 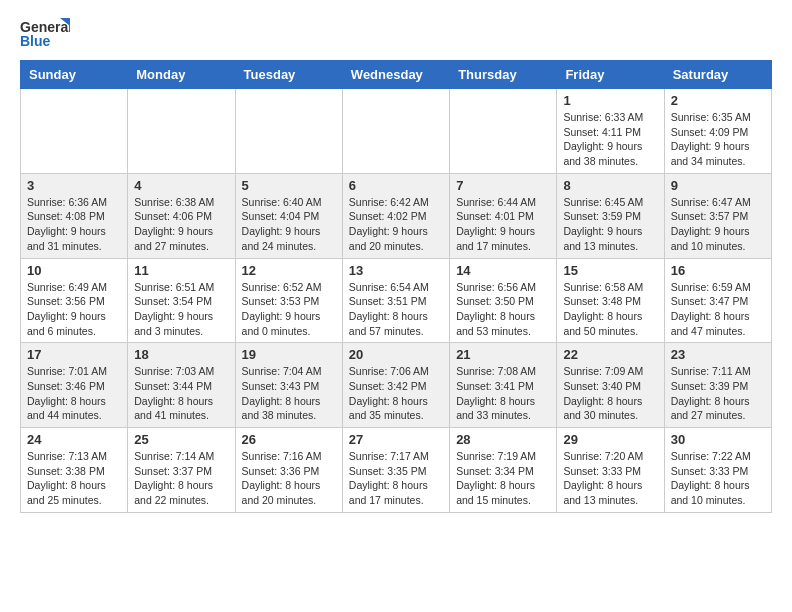 What do you see at coordinates (610, 310) in the screenshot?
I see `day-info: Sunrise: 6:58 AM Sunset: 3:48 PM Dayligh…` at bounding box center [610, 310].